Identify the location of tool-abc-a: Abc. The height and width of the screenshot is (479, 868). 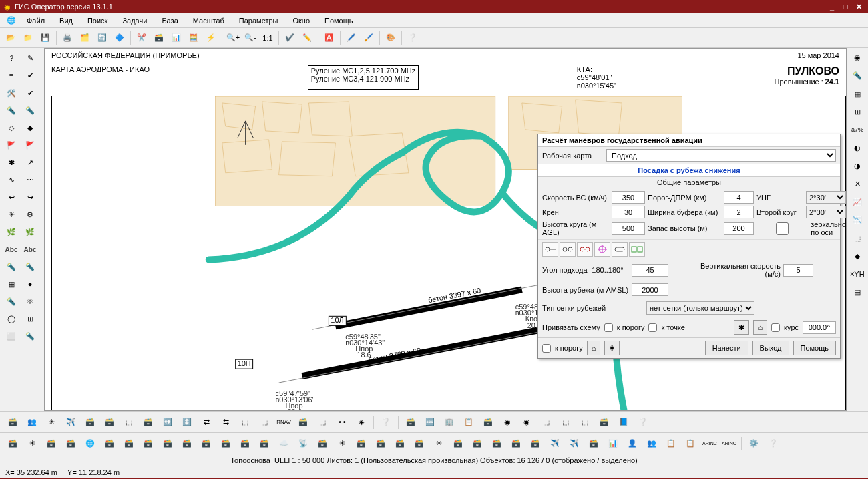
(11, 249).